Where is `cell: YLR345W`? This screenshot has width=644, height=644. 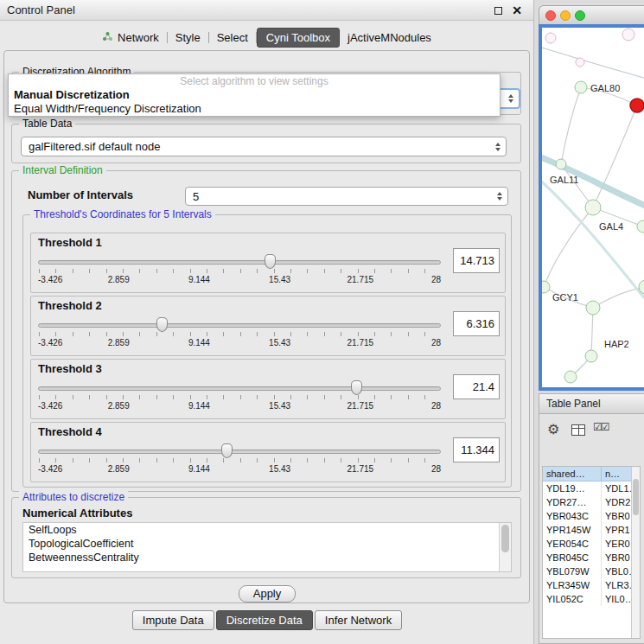
cell: YLR345W is located at coordinates (572, 585).